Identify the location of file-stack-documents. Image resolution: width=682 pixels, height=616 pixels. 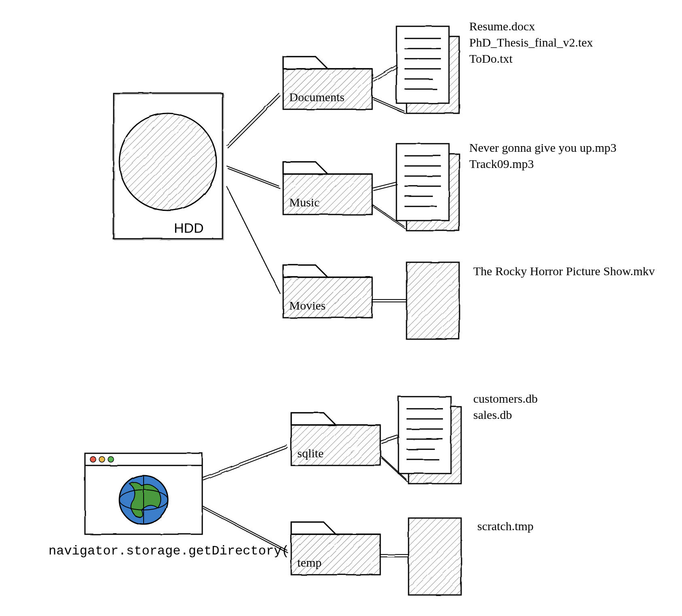
(428, 70).